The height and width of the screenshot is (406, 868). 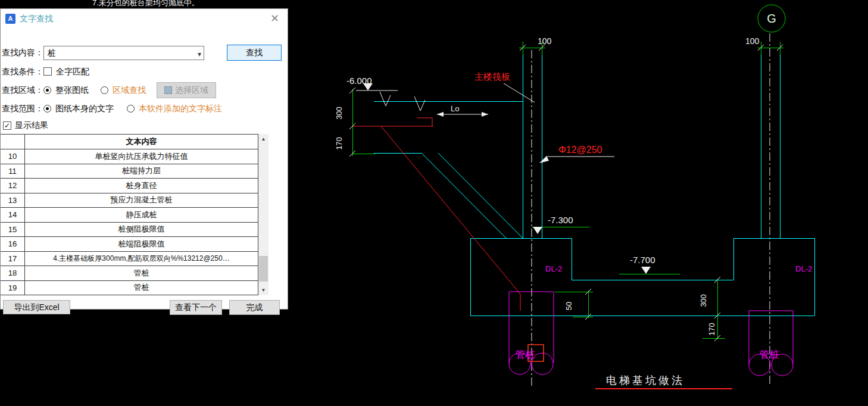 What do you see at coordinates (131, 108) in the screenshot?
I see `scope-software-radio` at bounding box center [131, 108].